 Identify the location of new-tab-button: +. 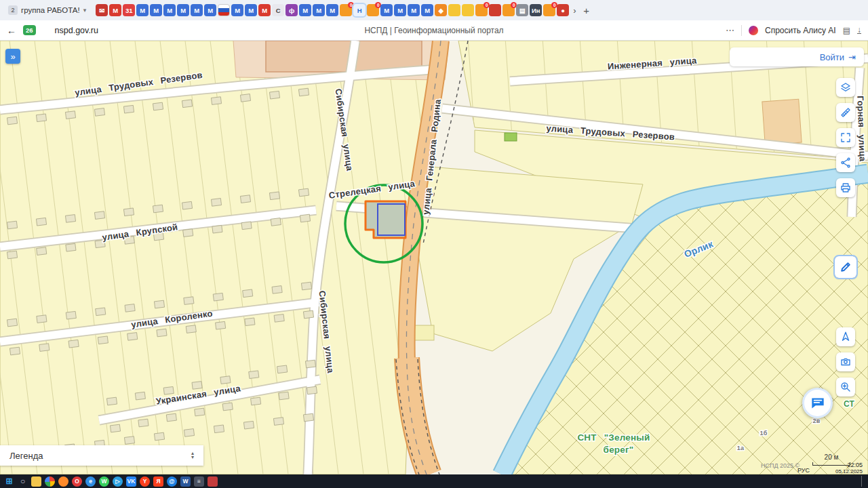
(587, 10).